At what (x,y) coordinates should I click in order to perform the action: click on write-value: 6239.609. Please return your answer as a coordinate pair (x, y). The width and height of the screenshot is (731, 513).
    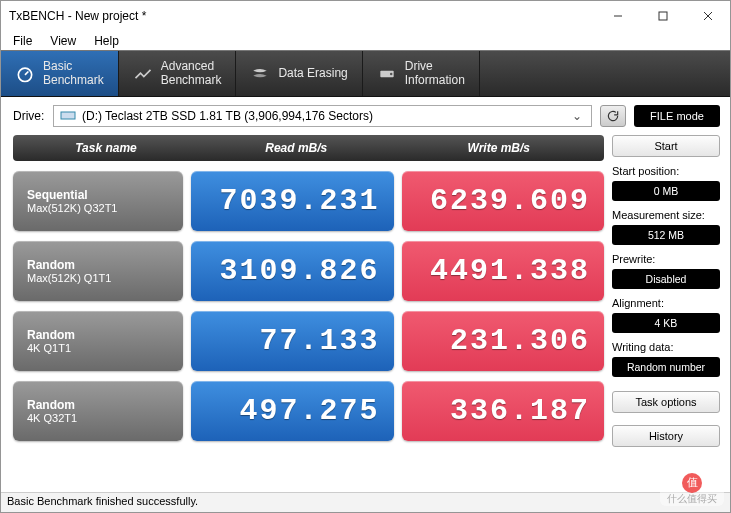
    Looking at the image, I should click on (504, 201).